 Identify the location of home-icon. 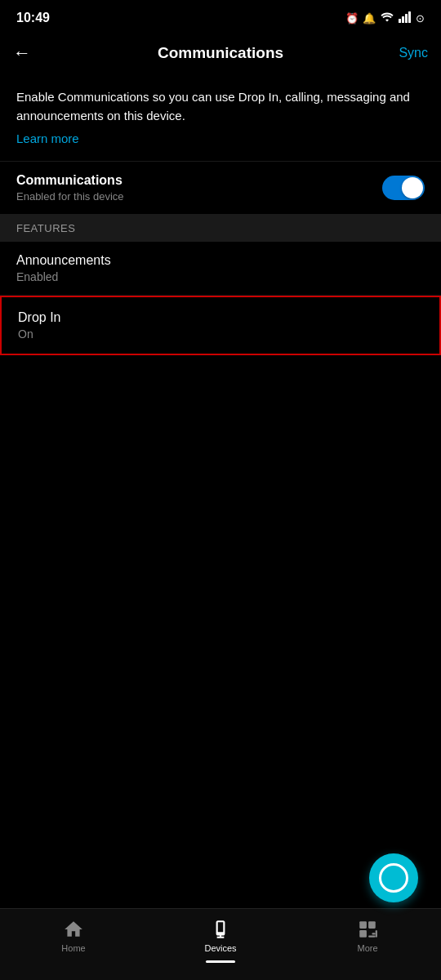
(74, 929).